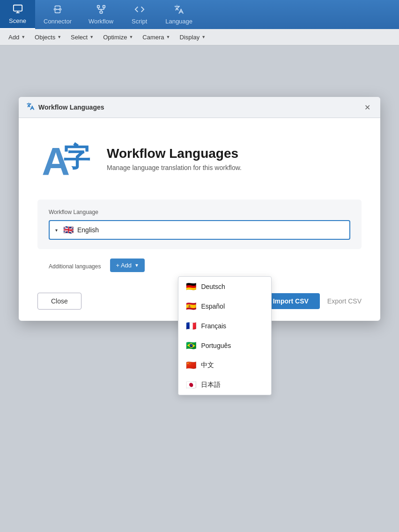 This screenshot has height=532, width=399. I want to click on selected-language-name: English, so click(88, 230).